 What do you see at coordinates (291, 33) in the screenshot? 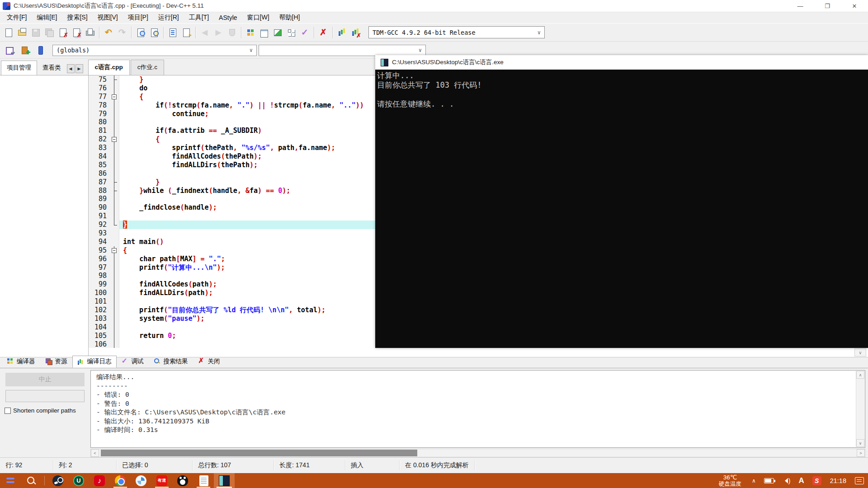
I see `rebuild-all-button` at bounding box center [291, 33].